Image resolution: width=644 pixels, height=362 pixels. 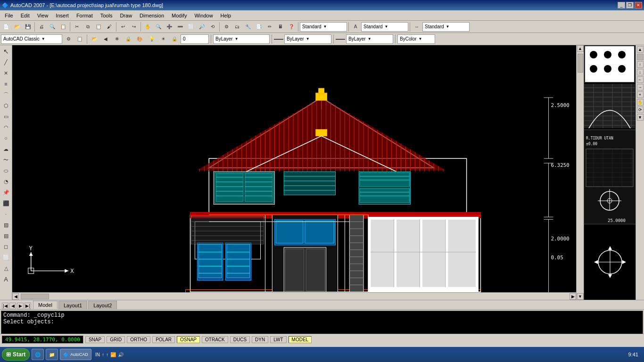 What do you see at coordinates (355, 27) in the screenshot?
I see `tb-textmatch: A` at bounding box center [355, 27].